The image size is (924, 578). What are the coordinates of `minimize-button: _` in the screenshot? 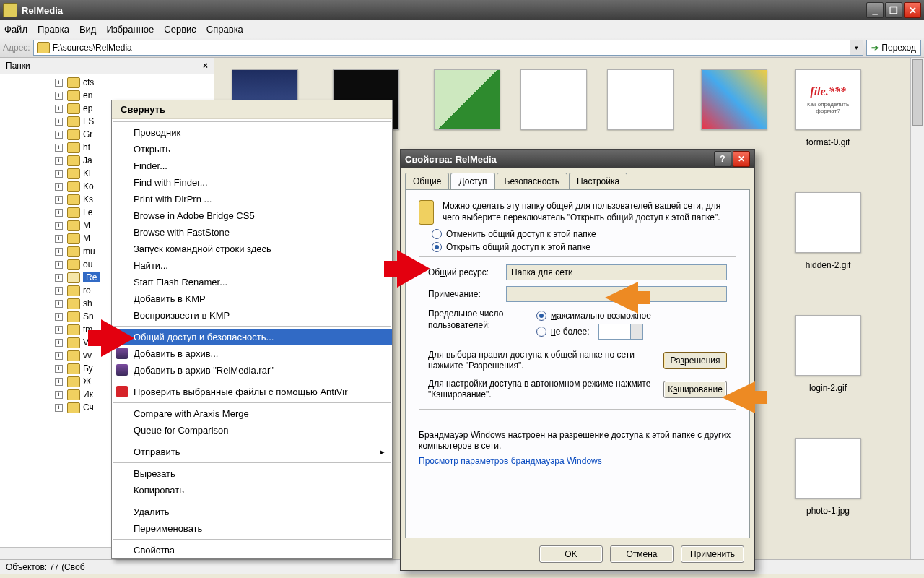 It's located at (875, 10).